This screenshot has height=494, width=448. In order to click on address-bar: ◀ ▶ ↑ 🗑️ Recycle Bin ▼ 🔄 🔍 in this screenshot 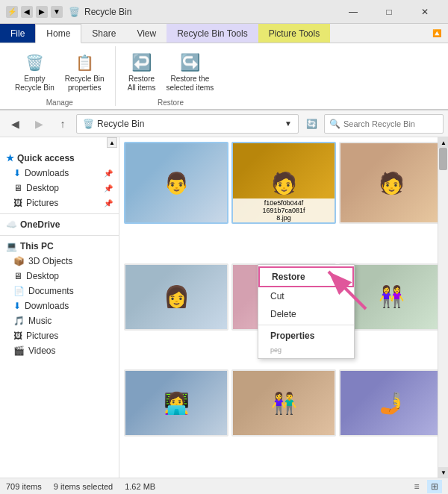, I will do `click(224, 124)`.